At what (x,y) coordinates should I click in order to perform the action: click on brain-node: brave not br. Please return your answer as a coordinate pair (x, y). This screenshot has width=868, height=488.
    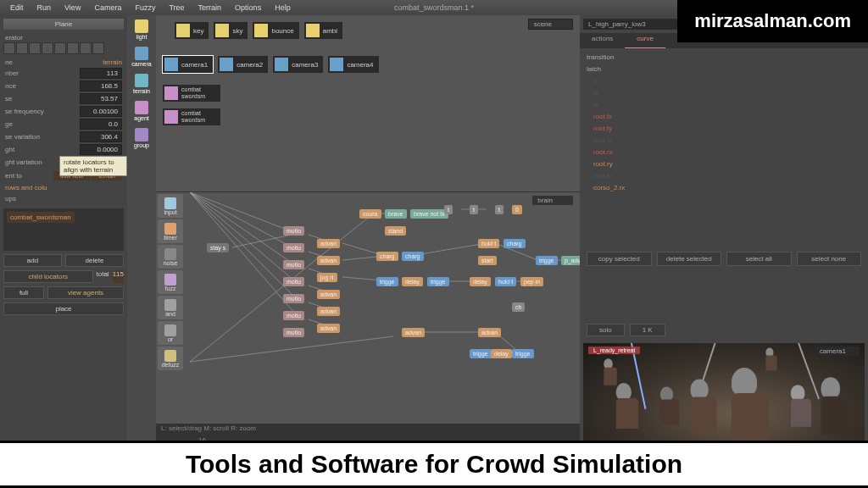
    Looking at the image, I should click on (429, 214).